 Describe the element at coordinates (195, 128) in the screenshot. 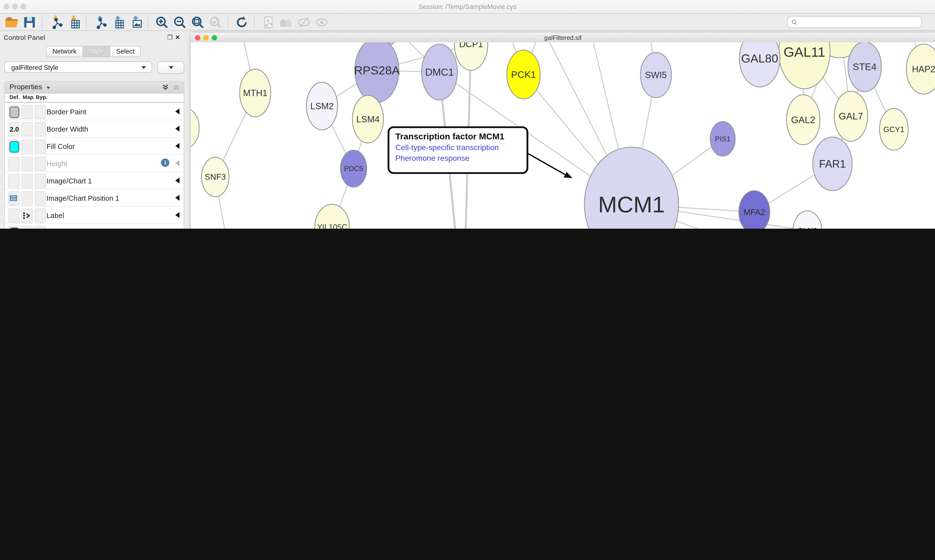

I see `network-node-leftYellow` at that location.